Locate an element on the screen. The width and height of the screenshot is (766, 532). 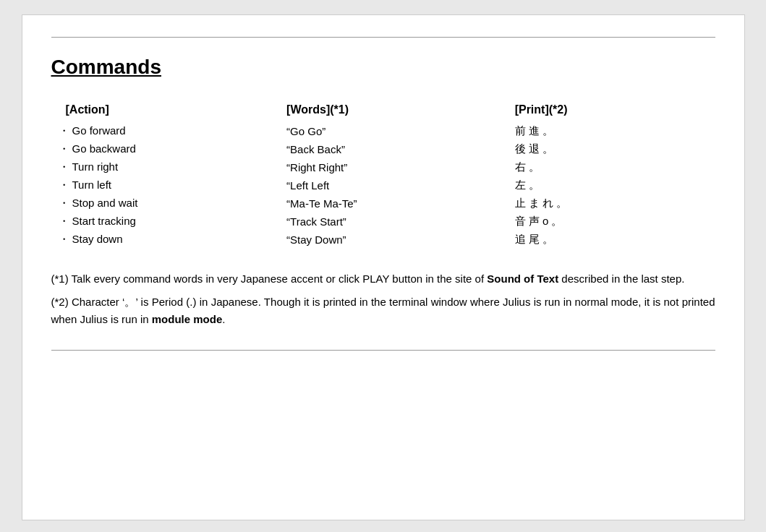
cell-words: “Right Right” is located at coordinates (393, 168).